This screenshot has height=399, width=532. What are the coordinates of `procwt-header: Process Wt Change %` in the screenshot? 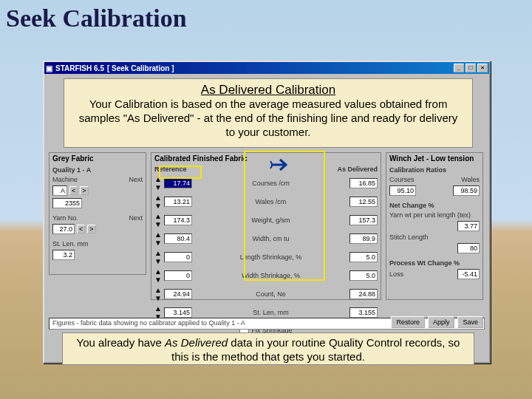 It's located at (424, 263).